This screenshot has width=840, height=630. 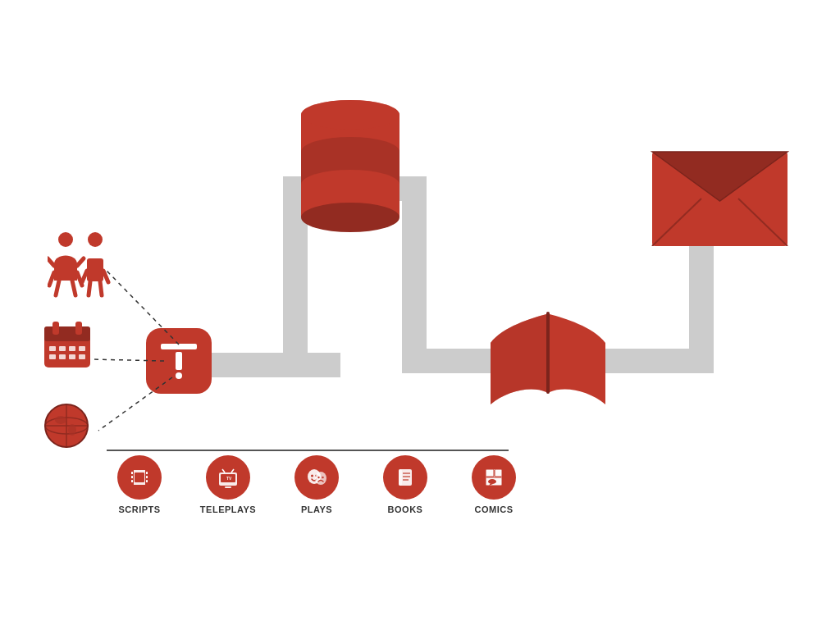 I want to click on comics-label: COMICS, so click(x=494, y=509).